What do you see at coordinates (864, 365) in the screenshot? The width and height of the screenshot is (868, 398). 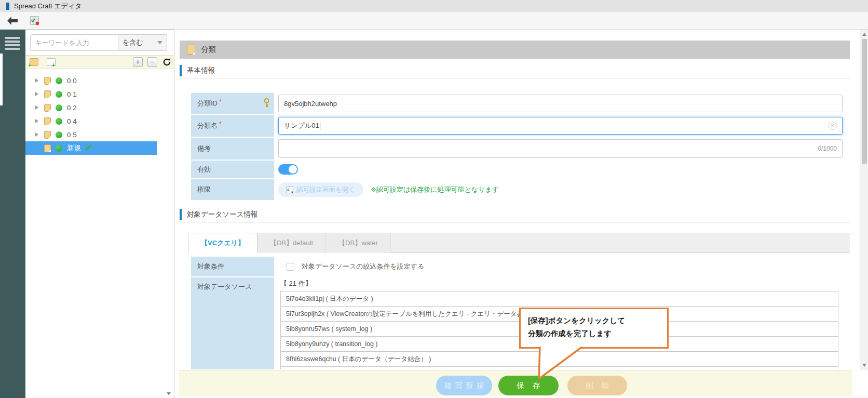 I see `scroll-down-arrow` at bounding box center [864, 365].